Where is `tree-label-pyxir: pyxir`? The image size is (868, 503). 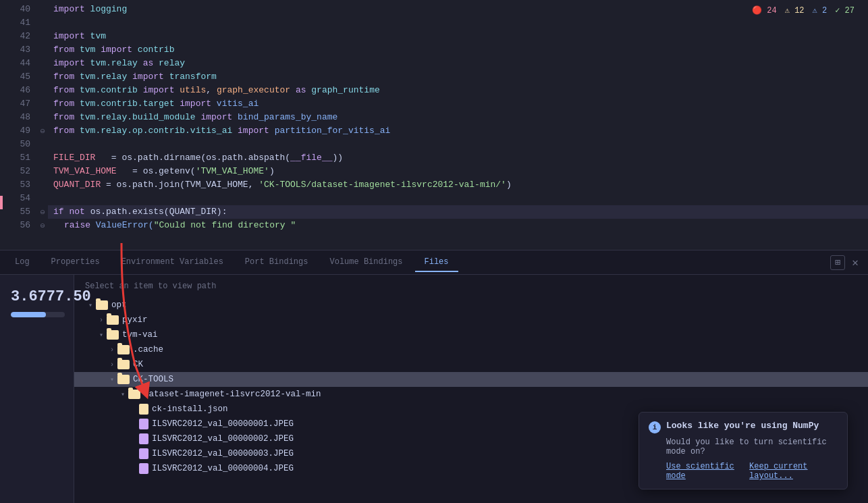
tree-label-pyxir: pyxir is located at coordinates (135, 320).